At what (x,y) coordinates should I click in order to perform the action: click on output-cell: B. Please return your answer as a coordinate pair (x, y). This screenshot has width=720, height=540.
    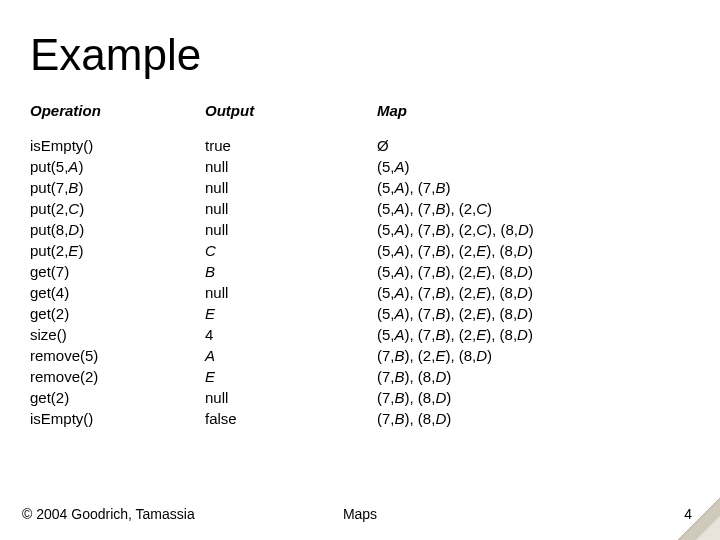
    Looking at the image, I should click on (291, 272).